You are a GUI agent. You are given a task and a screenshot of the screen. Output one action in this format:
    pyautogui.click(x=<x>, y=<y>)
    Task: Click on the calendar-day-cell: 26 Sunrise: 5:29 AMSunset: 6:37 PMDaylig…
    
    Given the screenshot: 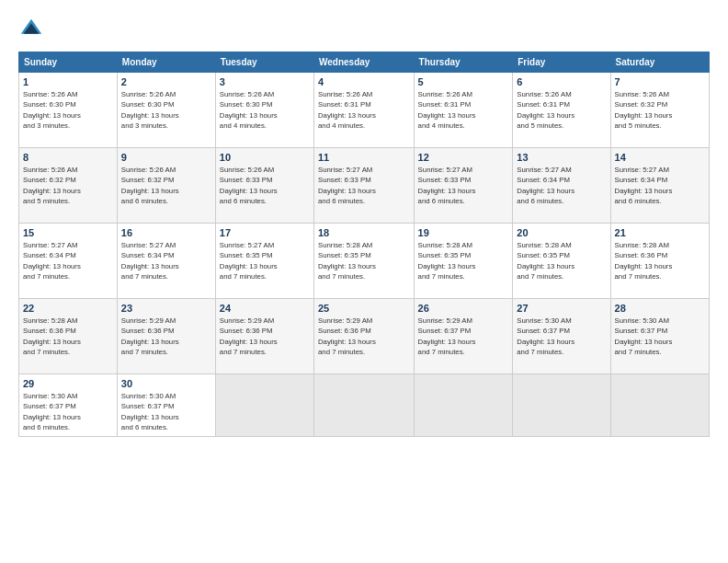 What is the action you would take?
    pyautogui.click(x=463, y=337)
    